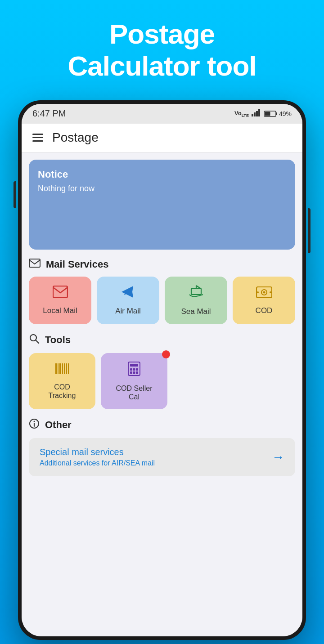 The image size is (324, 644). I want to click on cod-seller-cal-card: COD Seller Cal, so click(134, 381).